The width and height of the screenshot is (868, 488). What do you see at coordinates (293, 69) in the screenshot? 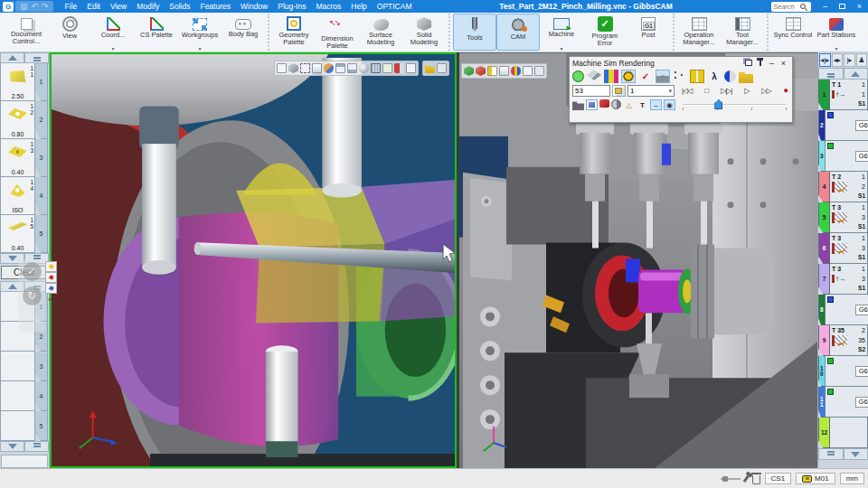
I see `view-cube-icon` at bounding box center [293, 69].